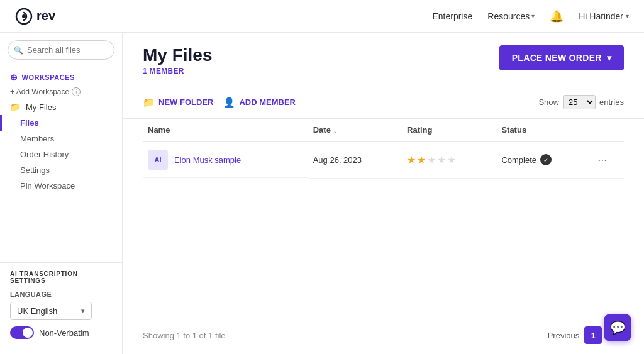  Describe the element at coordinates (421, 160) in the screenshot. I see `star-2: ★` at that location.